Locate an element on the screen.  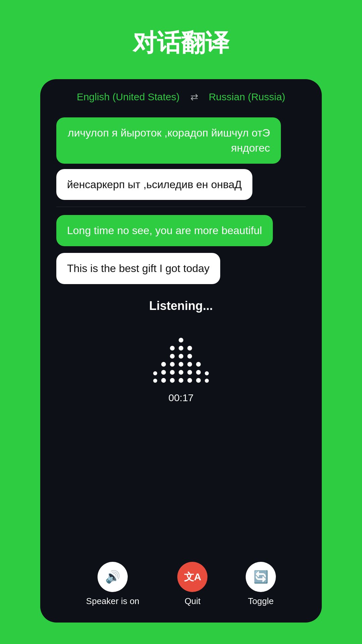
message-bubble-2: Давно не виделись, ты прекрасней is located at coordinates (154, 184).